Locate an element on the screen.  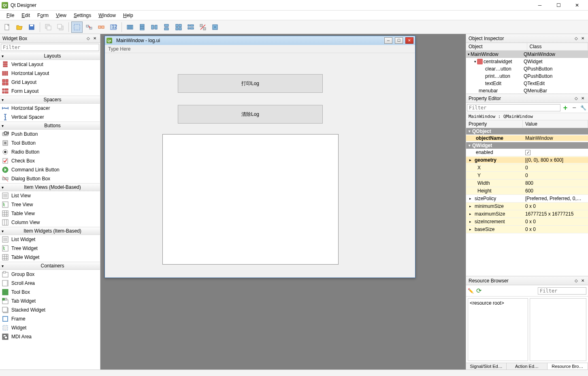
object-row: clear…uttonQPushButton is located at coordinates (527, 69).